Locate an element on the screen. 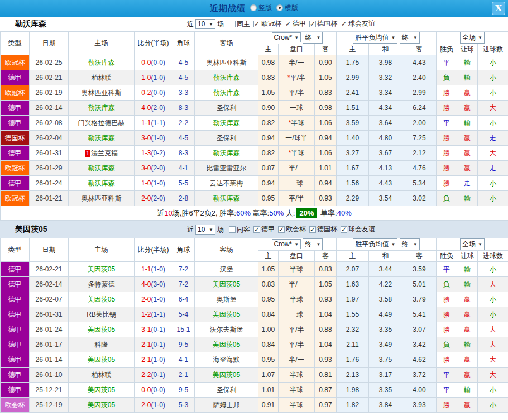 This screenshot has height=420, width=508. half-time-score: (1-1) is located at coordinates (159, 123).